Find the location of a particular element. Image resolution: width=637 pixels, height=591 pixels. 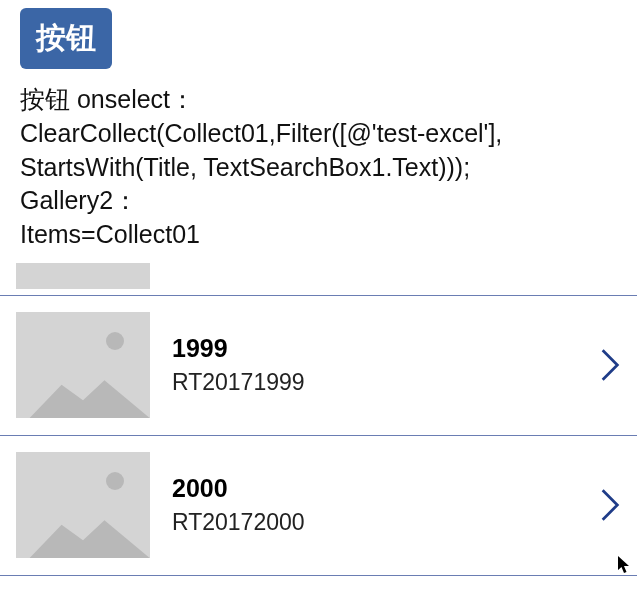

primary-button: 按钮 is located at coordinates (66, 38).